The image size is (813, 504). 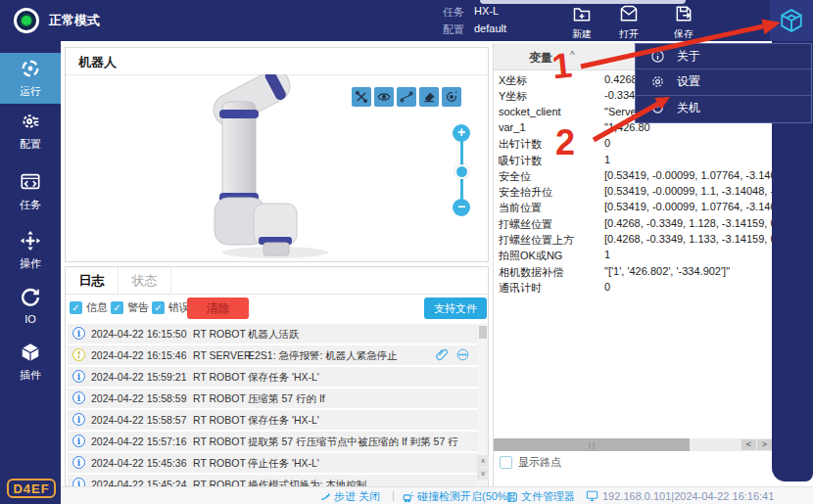 I want to click on network-label: 192.168.0.101|2024-04-22 16:16:41, so click(x=688, y=496).